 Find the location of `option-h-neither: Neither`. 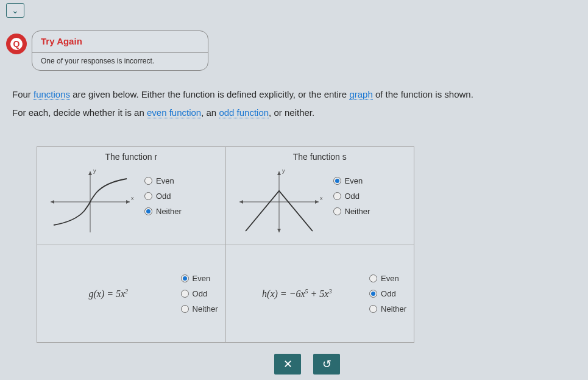

option-h-neither: Neither is located at coordinates (388, 309).